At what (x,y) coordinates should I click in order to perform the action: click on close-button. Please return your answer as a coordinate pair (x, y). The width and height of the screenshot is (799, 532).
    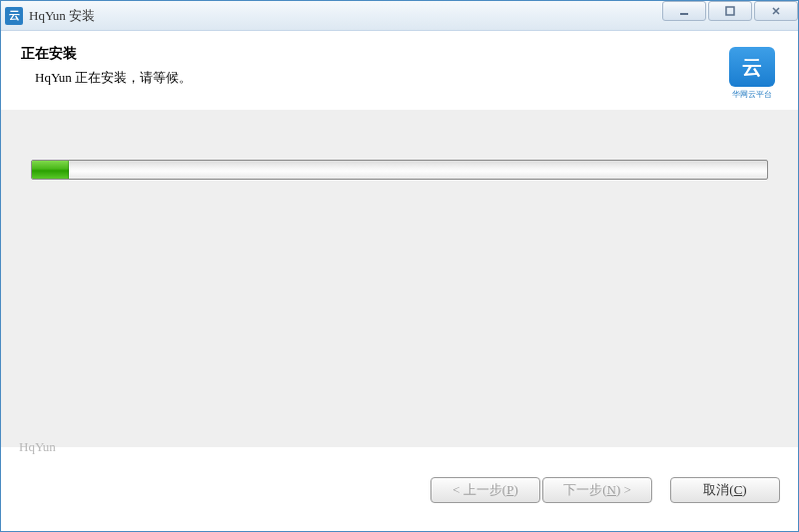
    Looking at the image, I should click on (776, 11).